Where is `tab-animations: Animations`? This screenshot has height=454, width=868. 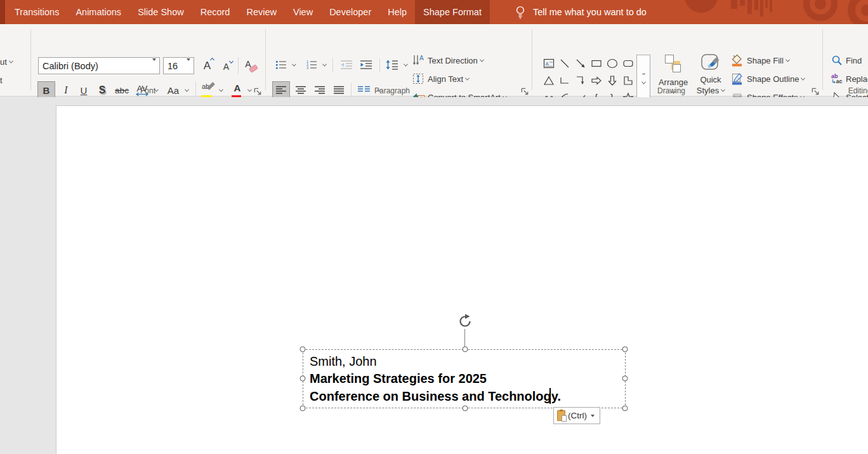 tab-animations: Animations is located at coordinates (98, 12).